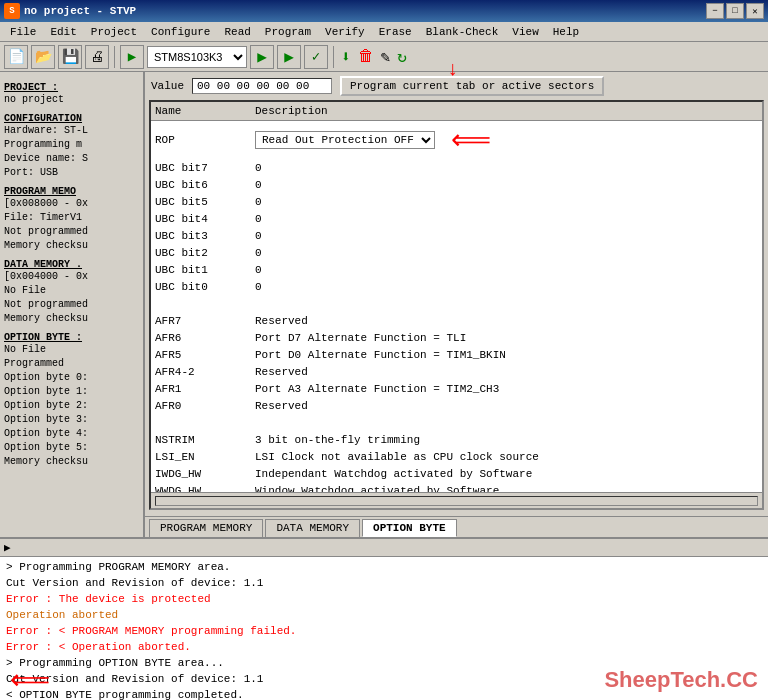 The width and height of the screenshot is (768, 700). I want to click on console-line: > Programming PROGRAM MEMORY area., so click(384, 568).